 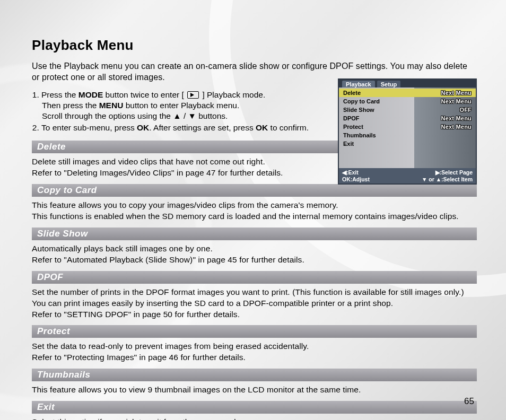 I want to click on lcd-tab-playback: Playback, so click(x=359, y=84).